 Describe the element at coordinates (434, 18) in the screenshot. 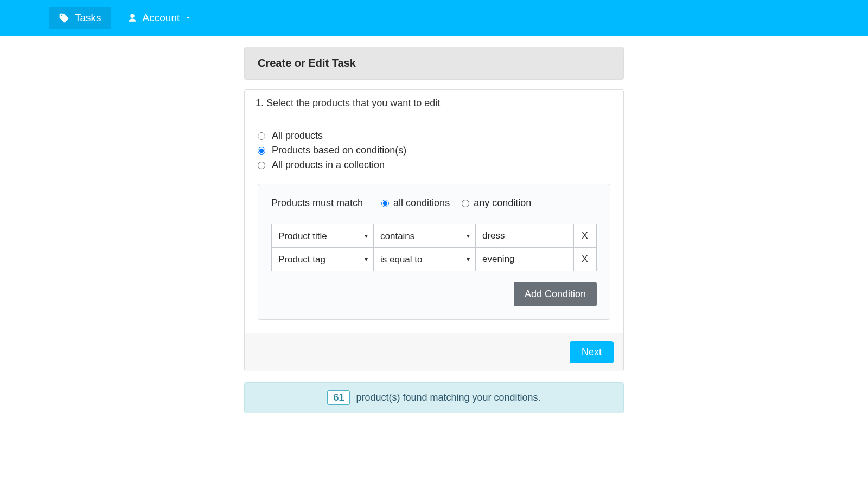

I see `navbar: Tasks Account` at that location.